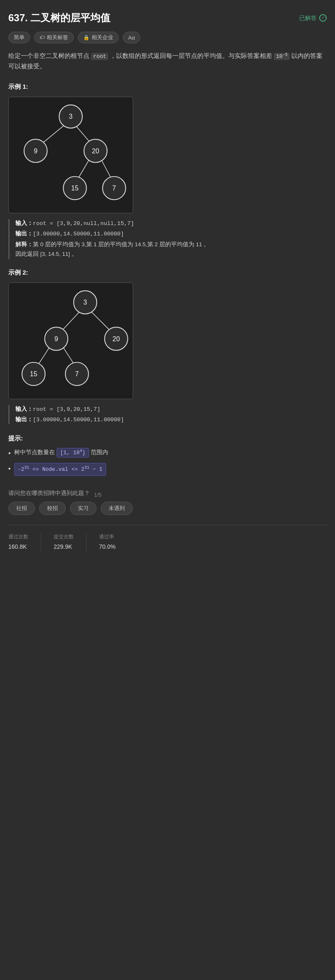 Image resolution: width=335 pixels, height=980 pixels. Describe the element at coordinates (167, 61) in the screenshot. I see `description: 给定一个非空二叉树的根节点 root ，以数组的形式返回每一层节点的平均值。与实…` at that location.